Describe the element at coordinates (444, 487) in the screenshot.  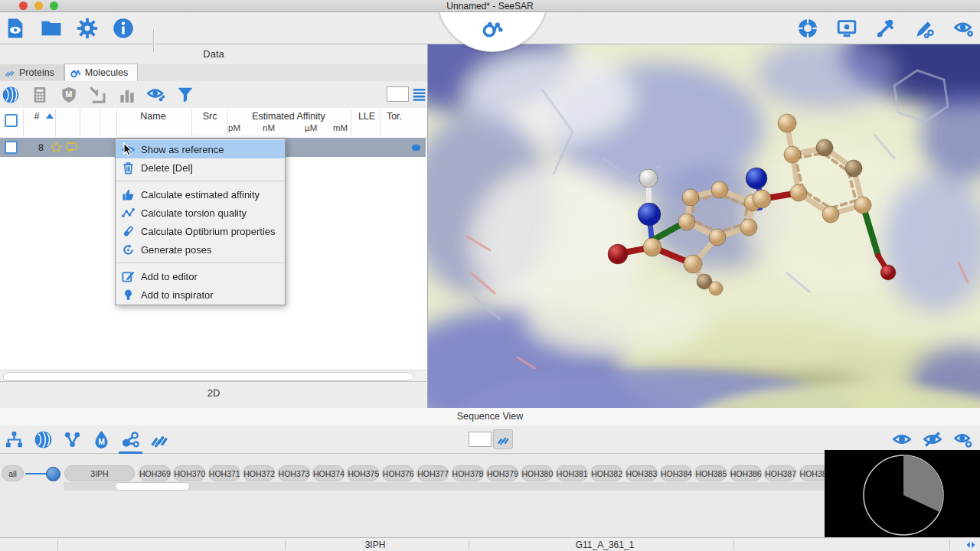
I see `sequence-scrollbar` at that location.